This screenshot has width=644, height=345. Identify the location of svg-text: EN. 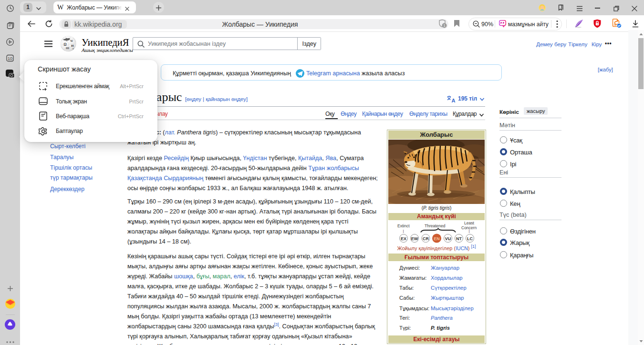
(437, 239).